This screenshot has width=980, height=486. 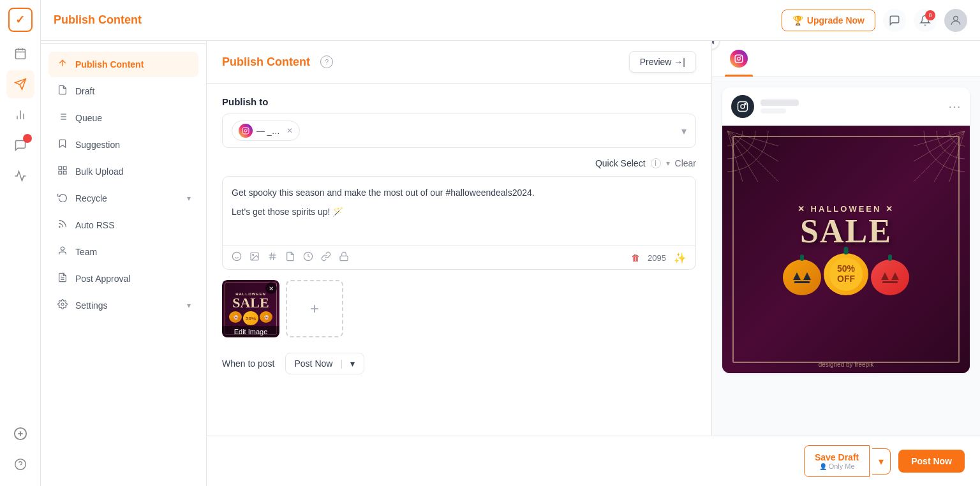 What do you see at coordinates (846, 365) in the screenshot?
I see `freepik-credit: designed by freepik` at bounding box center [846, 365].